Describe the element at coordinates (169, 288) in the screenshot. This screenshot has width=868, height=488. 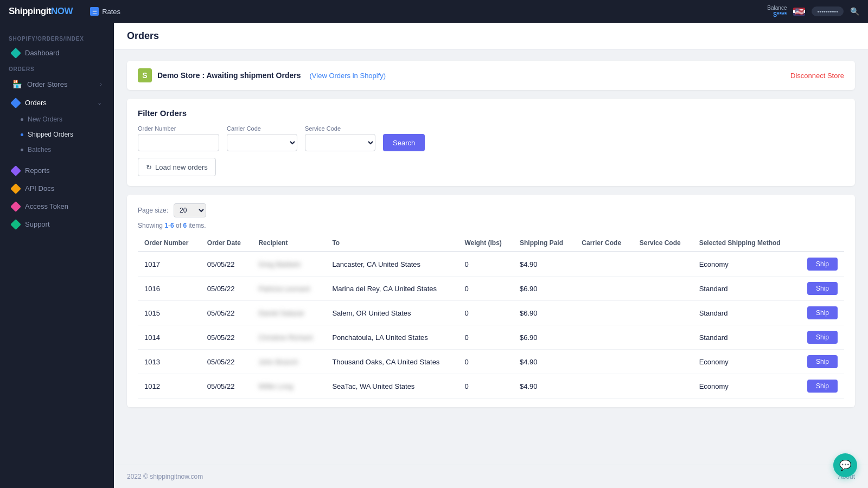
I see `cell-order-number: 1016` at that location.